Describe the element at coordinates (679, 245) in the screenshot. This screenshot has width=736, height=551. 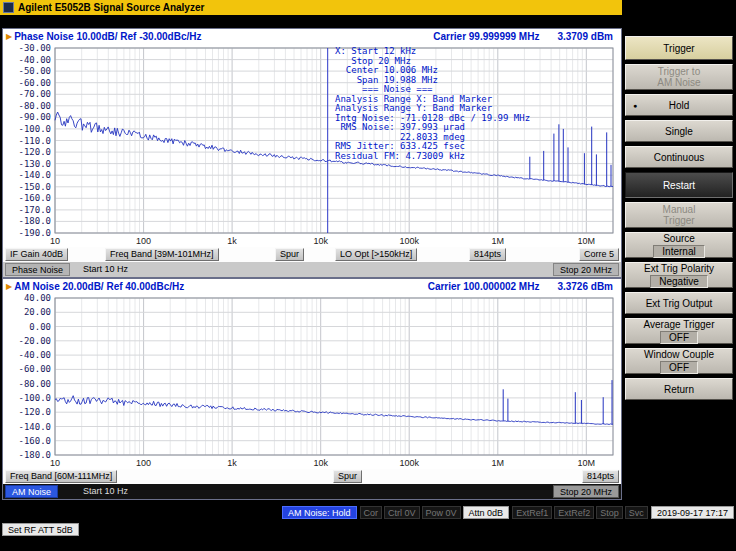
I see `softkey-source: Source Internal` at that location.